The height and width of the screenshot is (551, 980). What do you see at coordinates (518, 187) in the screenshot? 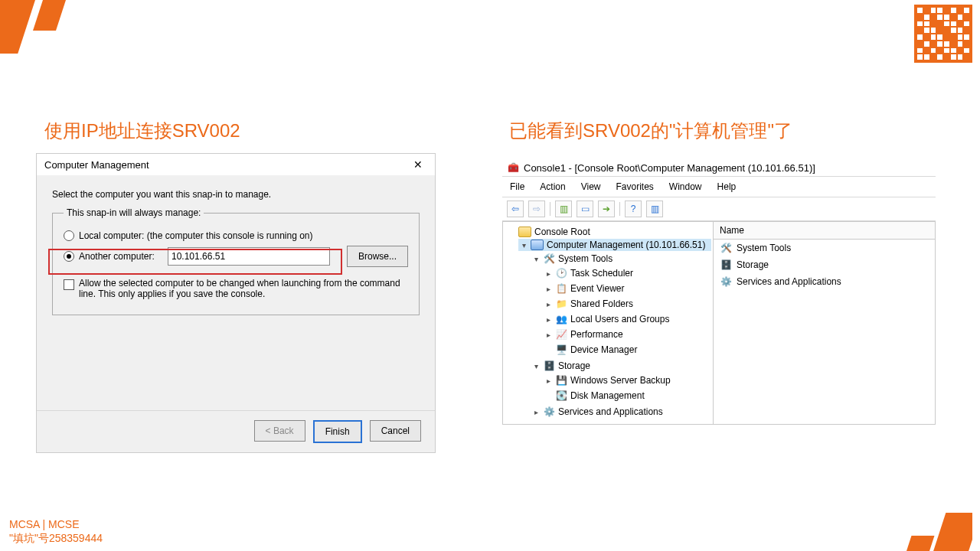
I see `menu-file: File` at bounding box center [518, 187].